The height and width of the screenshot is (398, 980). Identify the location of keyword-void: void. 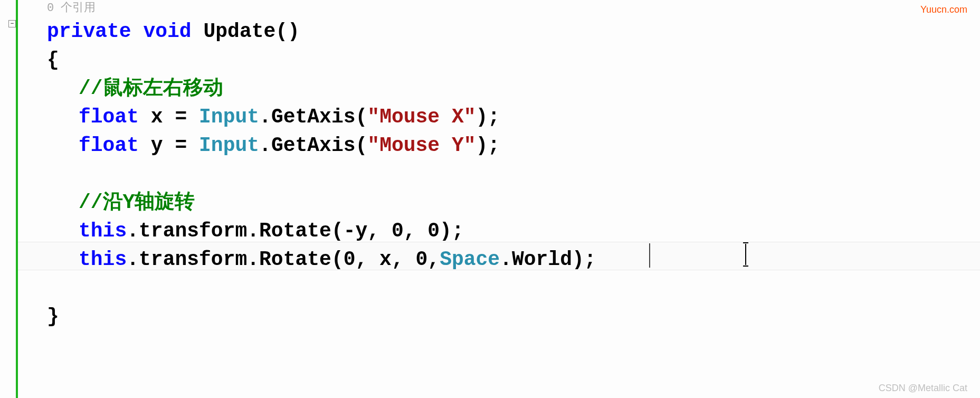
(167, 32).